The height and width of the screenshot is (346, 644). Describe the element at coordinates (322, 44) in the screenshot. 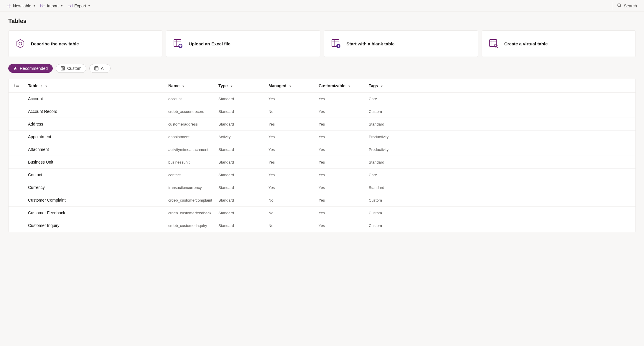

I see `create-cards-row: Describe the new table Upload an Excel f…` at that location.